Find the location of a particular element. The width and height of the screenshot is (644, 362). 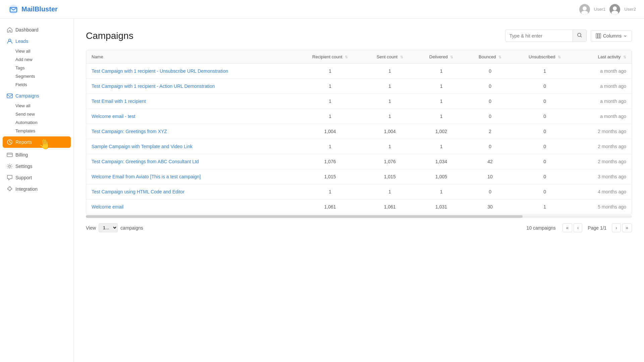

cell-name-7: Welcome Email from Aviato [This is a tes… is located at coordinates (192, 177).